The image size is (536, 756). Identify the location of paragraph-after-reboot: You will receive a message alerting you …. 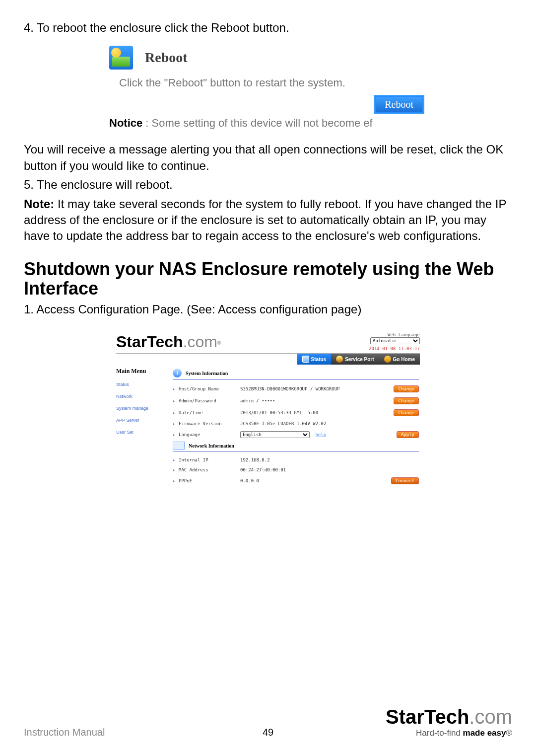
(268, 158).